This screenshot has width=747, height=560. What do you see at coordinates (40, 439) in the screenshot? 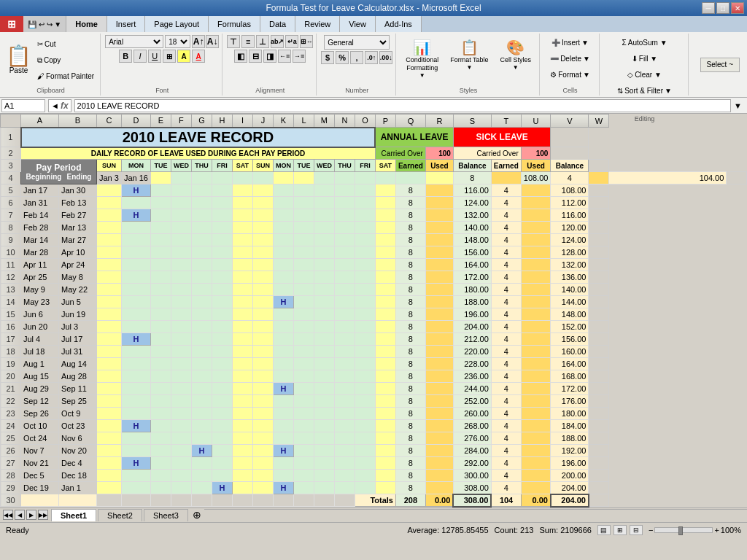
I see `row-begin-25: Oct 24` at bounding box center [40, 439].